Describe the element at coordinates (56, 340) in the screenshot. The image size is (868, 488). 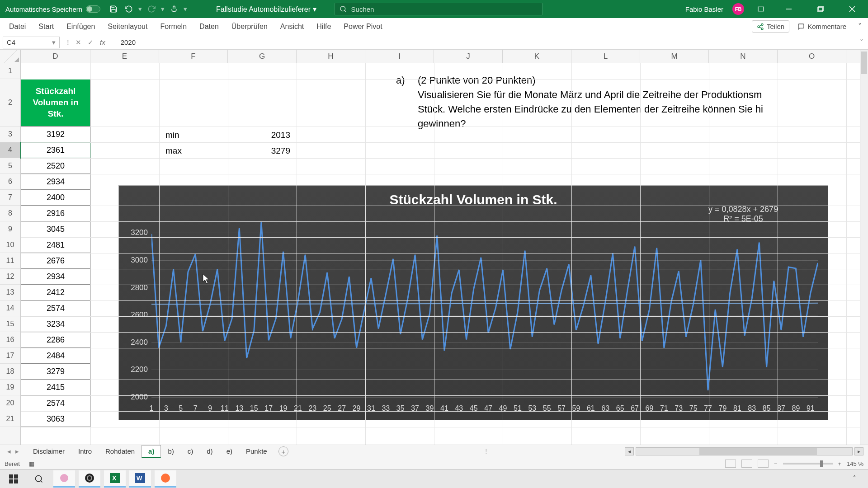
I see `data-cell: 2286` at that location.